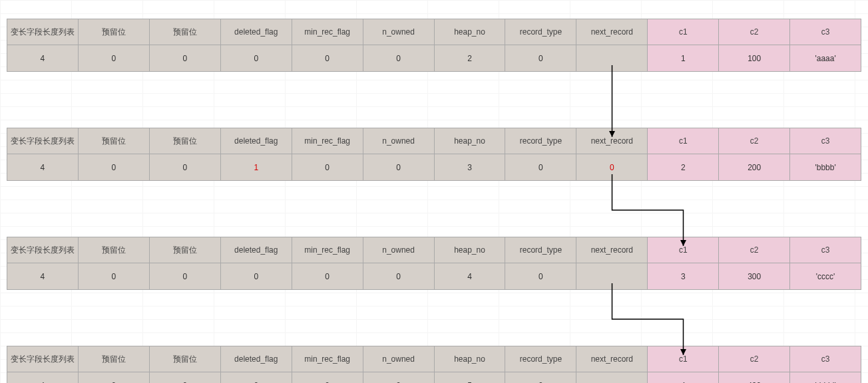 The image size is (868, 383). I want to click on value-cell: 'aaaa', so click(825, 59).